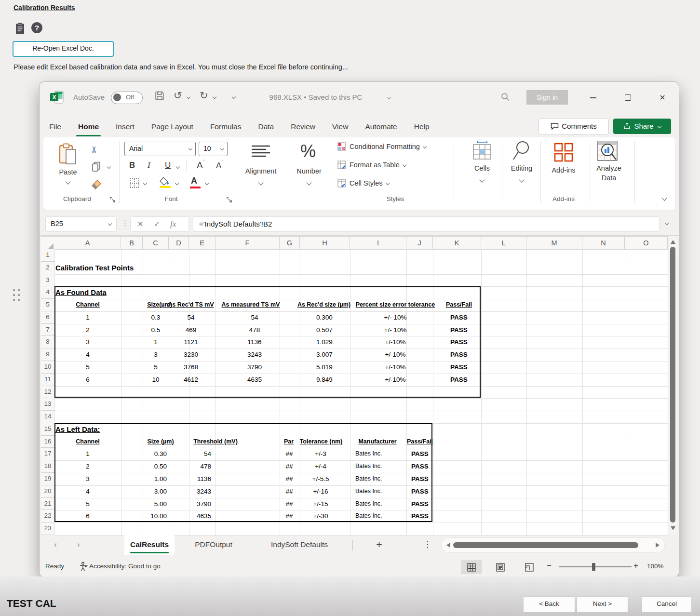 Image resolution: width=700 pixels, height=616 pixels. What do you see at coordinates (594, 567) in the screenshot?
I see `zoom-slider-thumb` at bounding box center [594, 567].